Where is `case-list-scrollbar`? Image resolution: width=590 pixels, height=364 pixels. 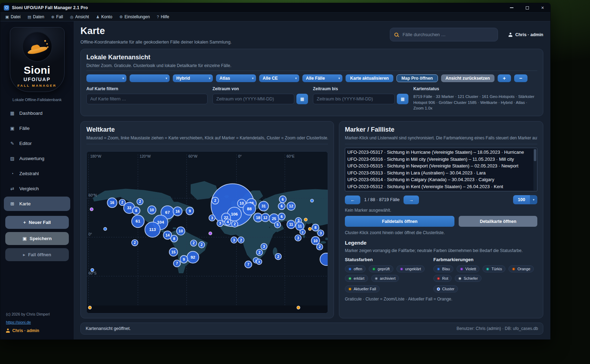 case-list-scrollbar is located at coordinates (535, 170).